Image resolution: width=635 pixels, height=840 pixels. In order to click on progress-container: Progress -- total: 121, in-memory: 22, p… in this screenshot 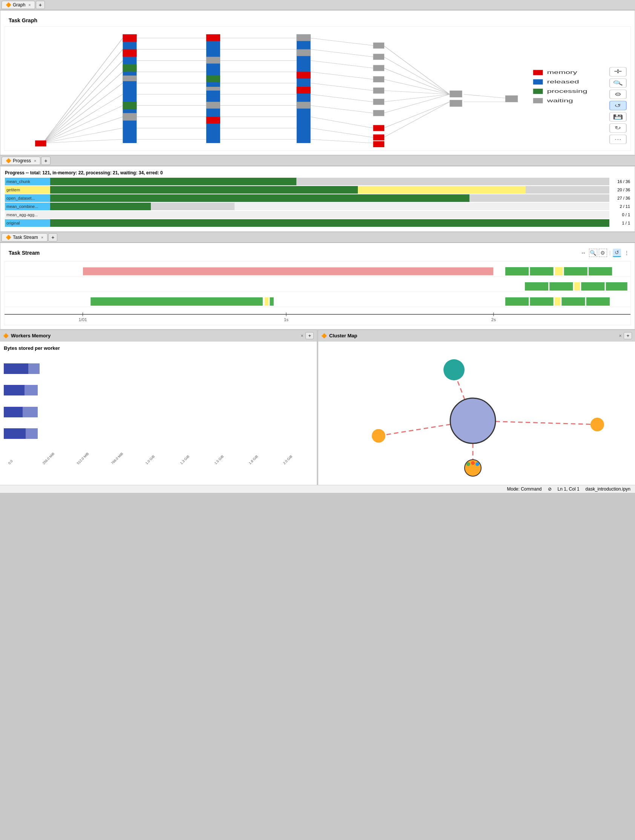, I will do `click(317, 199)`.